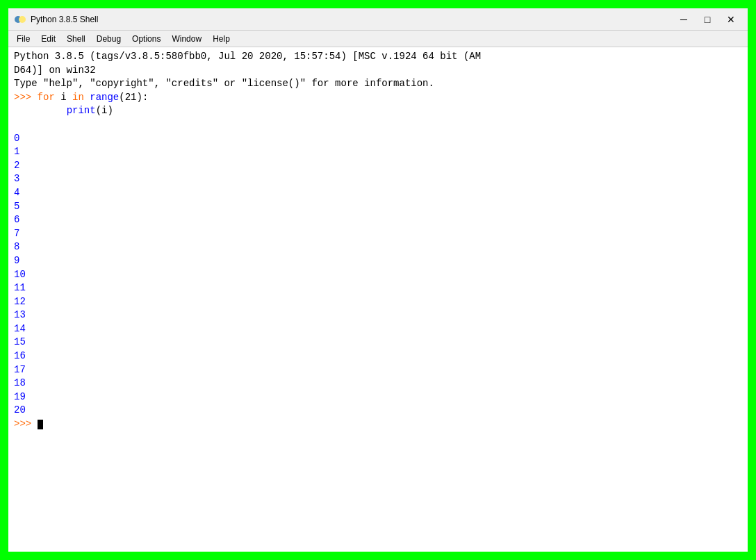 The height and width of the screenshot is (560, 756). I want to click on output-10: 10, so click(378, 275).